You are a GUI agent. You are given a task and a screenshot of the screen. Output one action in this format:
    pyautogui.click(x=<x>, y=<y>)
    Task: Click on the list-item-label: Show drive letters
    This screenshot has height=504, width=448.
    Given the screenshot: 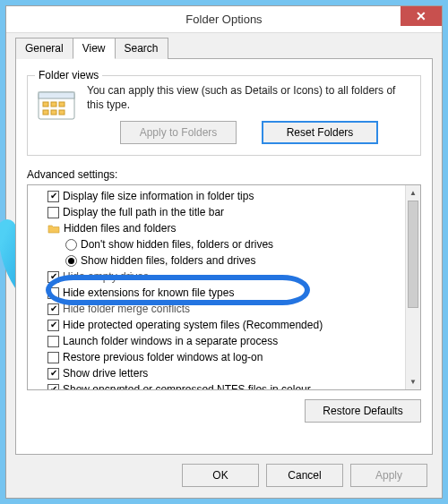 What is the action you would take?
    pyautogui.click(x=106, y=373)
    